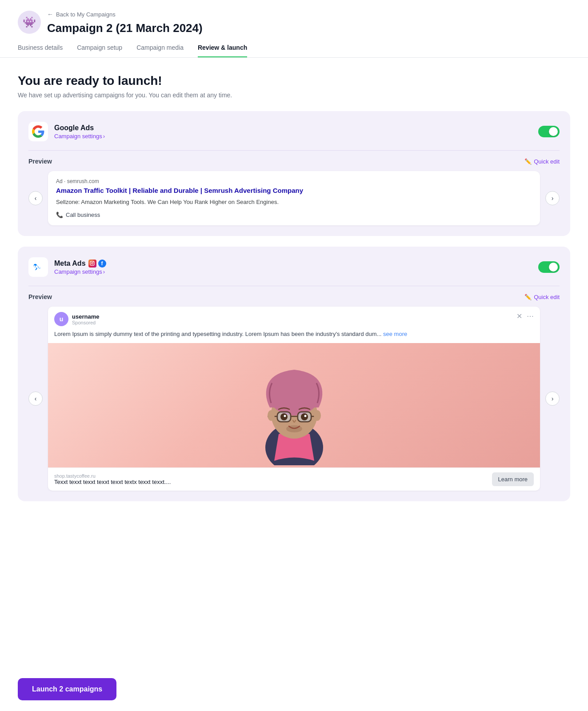 This screenshot has width=588, height=711. I want to click on launch-campaigns-button: Launch 2 campaigns, so click(67, 689).